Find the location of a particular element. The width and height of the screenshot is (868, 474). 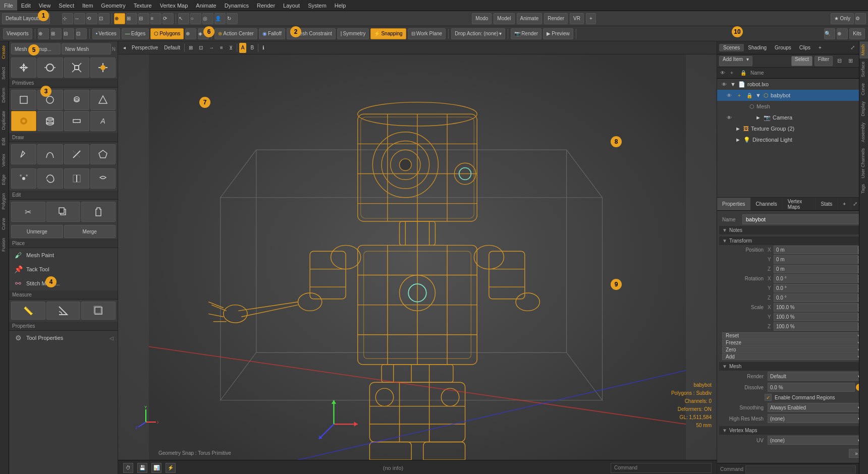

properties-tab: Properties is located at coordinates (734, 204).